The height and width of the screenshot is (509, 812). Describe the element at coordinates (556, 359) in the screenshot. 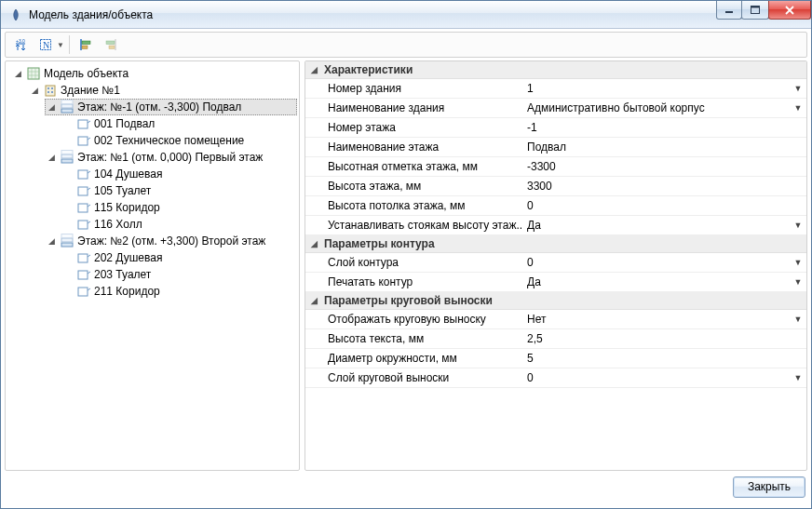

I see `property-row: Диаметр окружности, мм5` at that location.